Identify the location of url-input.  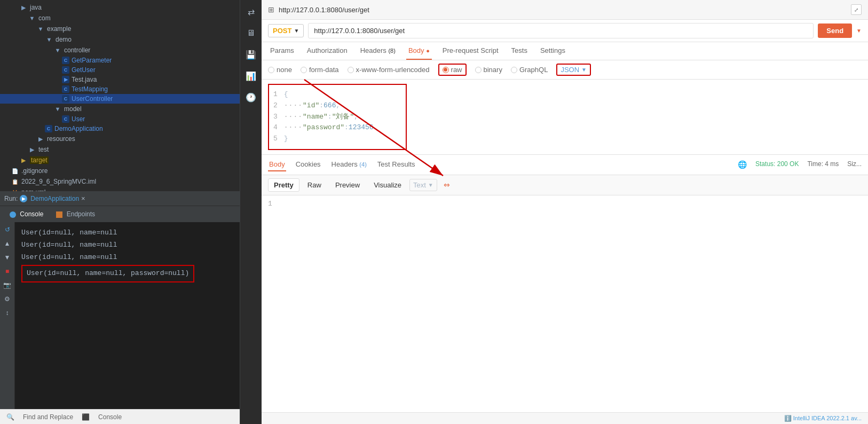
(561, 31).